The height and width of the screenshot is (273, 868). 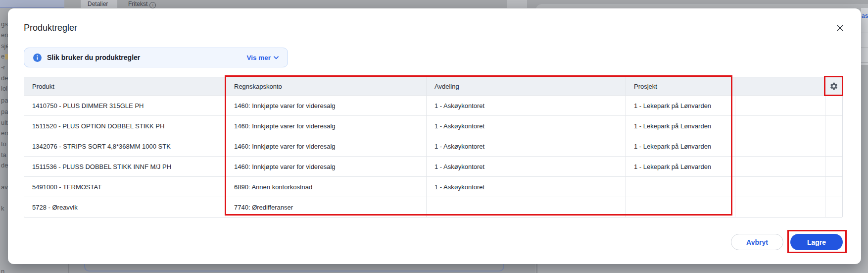 I want to click on background-topleft-button, so click(x=32, y=4).